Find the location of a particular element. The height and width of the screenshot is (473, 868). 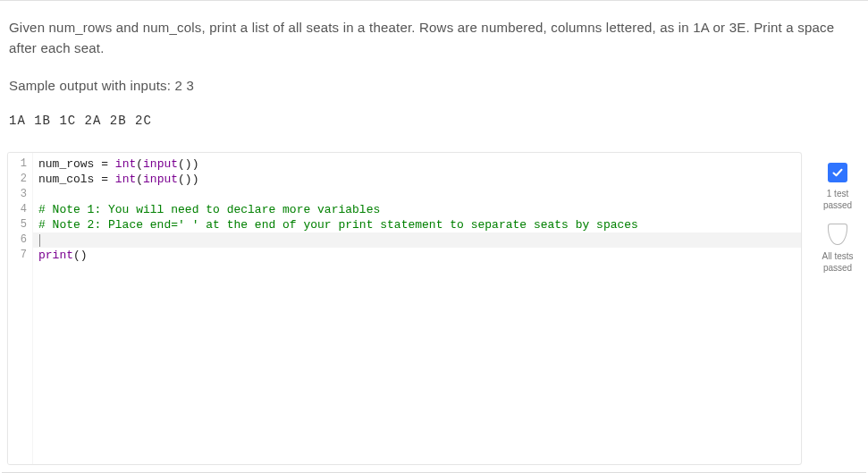

all-tests-label: All tests passed is located at coordinates (838, 262).